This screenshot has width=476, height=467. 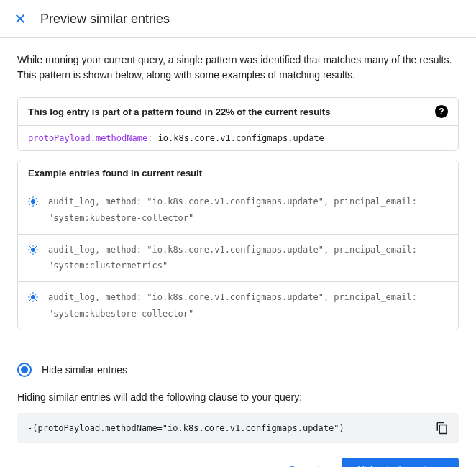 I want to click on copy-icon, so click(x=442, y=428).